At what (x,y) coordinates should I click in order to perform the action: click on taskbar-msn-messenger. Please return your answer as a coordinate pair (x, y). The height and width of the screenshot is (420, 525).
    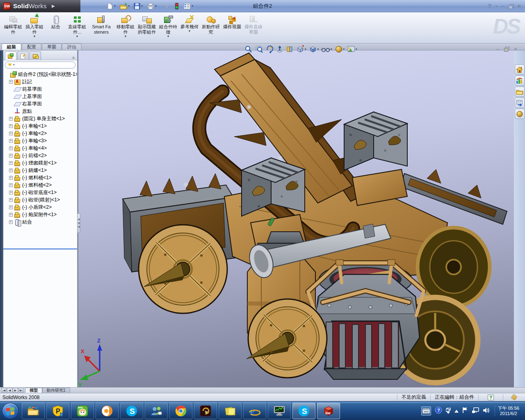
    Looking at the image, I should click on (156, 411).